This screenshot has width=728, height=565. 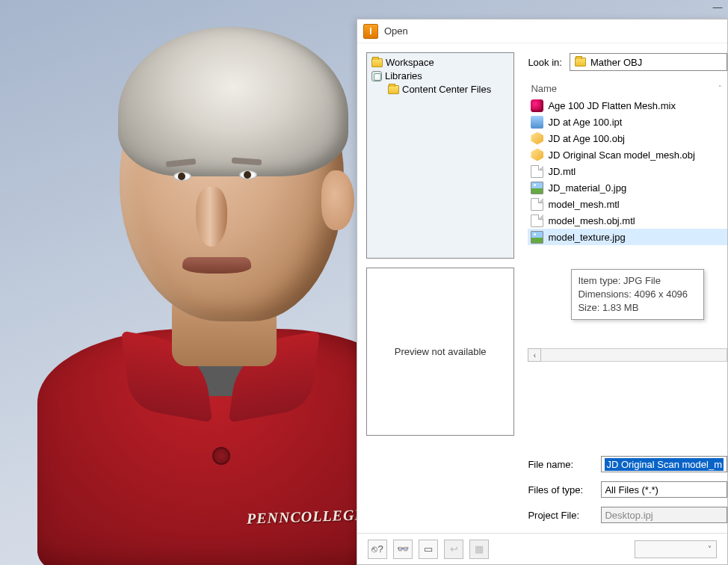 What do you see at coordinates (628, 515) in the screenshot?
I see `project-file-row: Project File: Desktop.ipj` at bounding box center [628, 515].